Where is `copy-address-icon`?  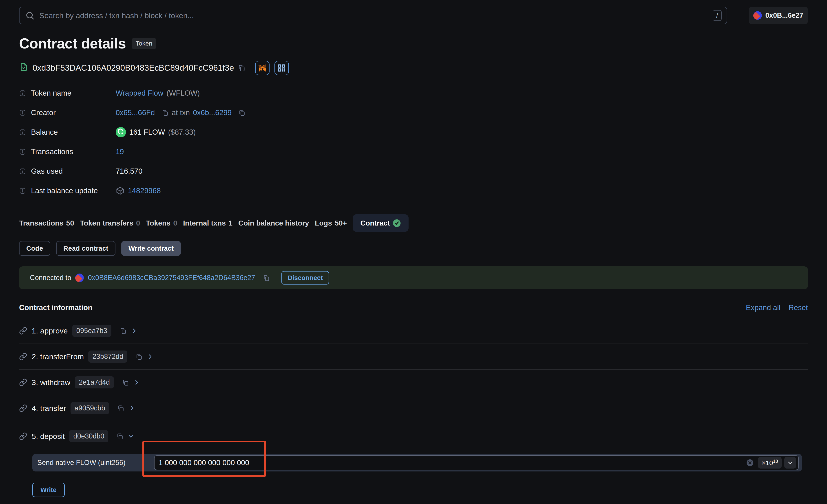
copy-address-icon is located at coordinates (242, 68).